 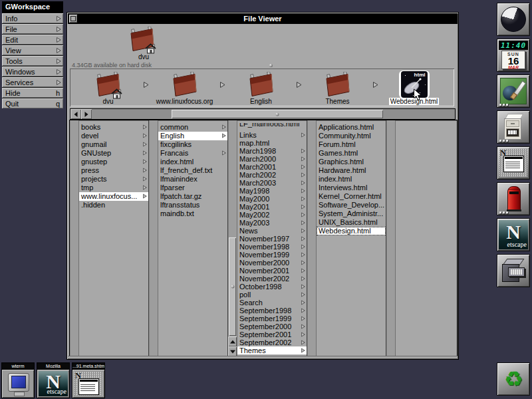 What do you see at coordinates (272, 215) in the screenshot?
I see `file-item-may2002: May2002` at bounding box center [272, 215].